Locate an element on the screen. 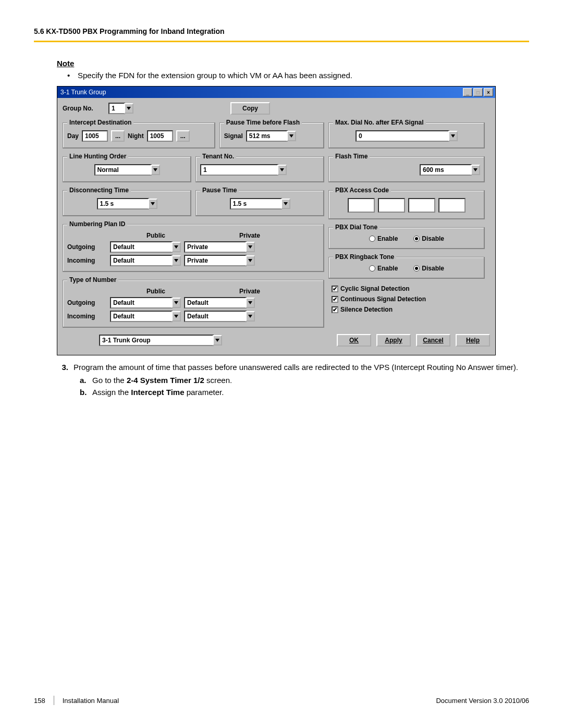  check-label: Continuous Signal Detection is located at coordinates (383, 299).